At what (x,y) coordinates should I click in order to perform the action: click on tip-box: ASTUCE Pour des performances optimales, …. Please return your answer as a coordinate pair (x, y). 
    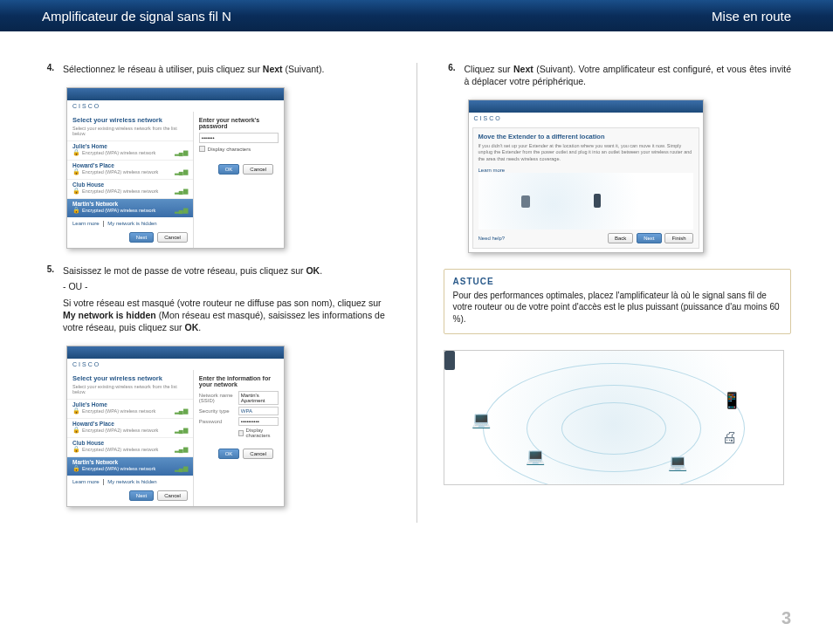
    Looking at the image, I should click on (618, 302).